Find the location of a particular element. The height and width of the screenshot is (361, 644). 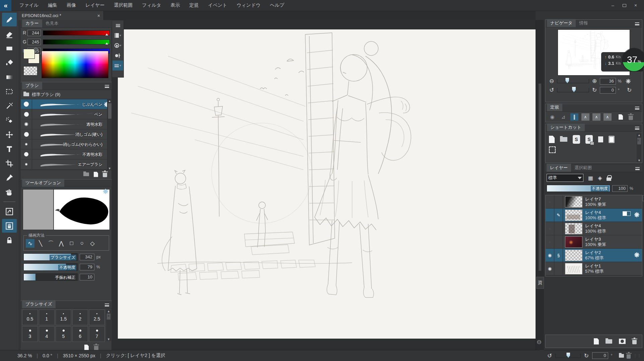

text-tool is located at coordinates (9, 149).